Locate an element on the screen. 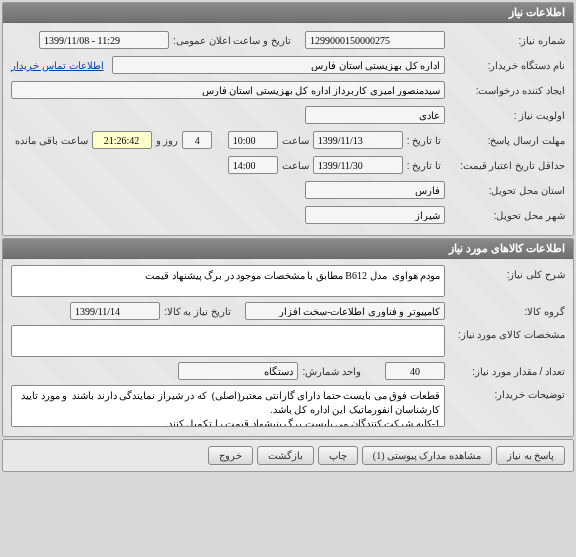 This screenshot has height=557, width=576. priority-label: اولویت نیاز : is located at coordinates (505, 116).